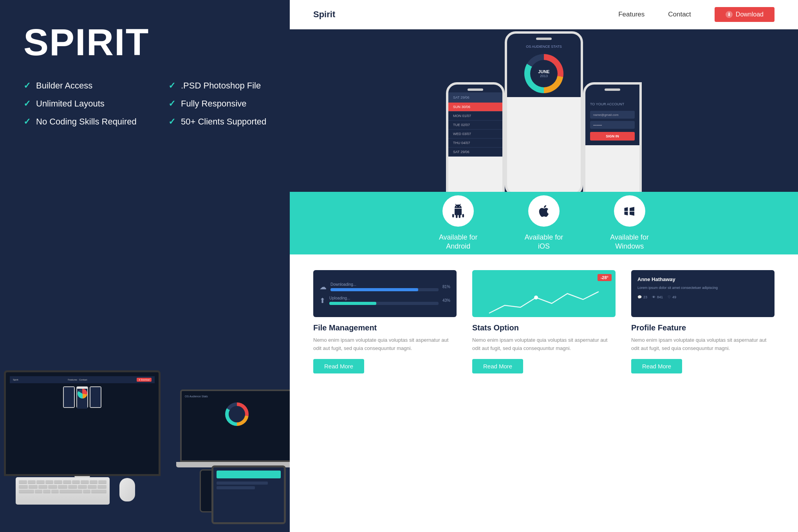 This screenshot has height=532, width=798. I want to click on profile-likes-stat: ♡ 49, so click(672, 297).